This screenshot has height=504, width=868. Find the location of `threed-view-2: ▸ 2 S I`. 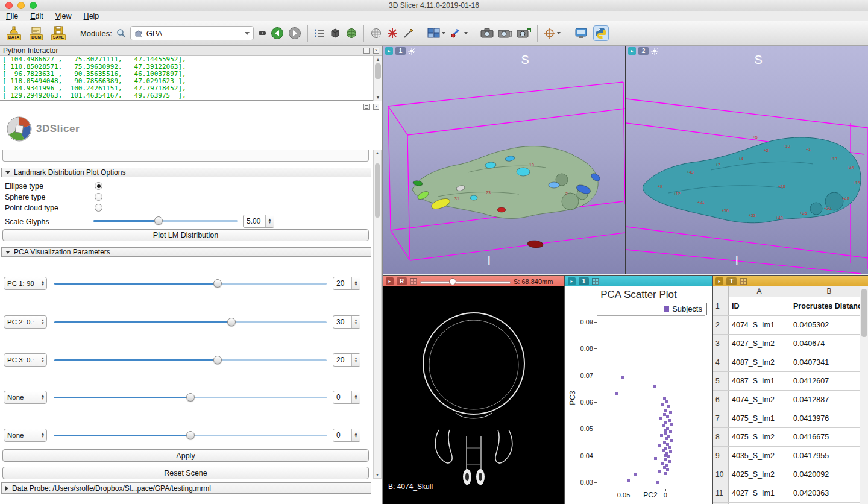

threed-view-2: ▸ 2 S I is located at coordinates (746, 160).